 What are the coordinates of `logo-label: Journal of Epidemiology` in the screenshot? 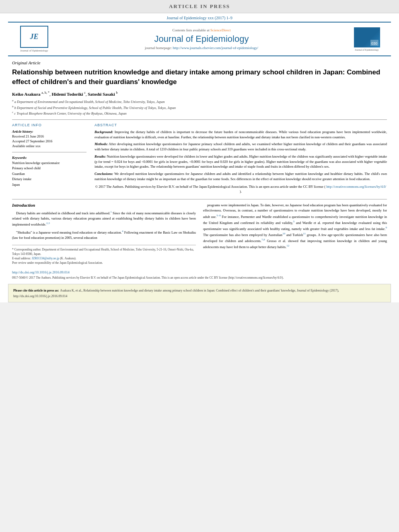 It's located at (34, 51).